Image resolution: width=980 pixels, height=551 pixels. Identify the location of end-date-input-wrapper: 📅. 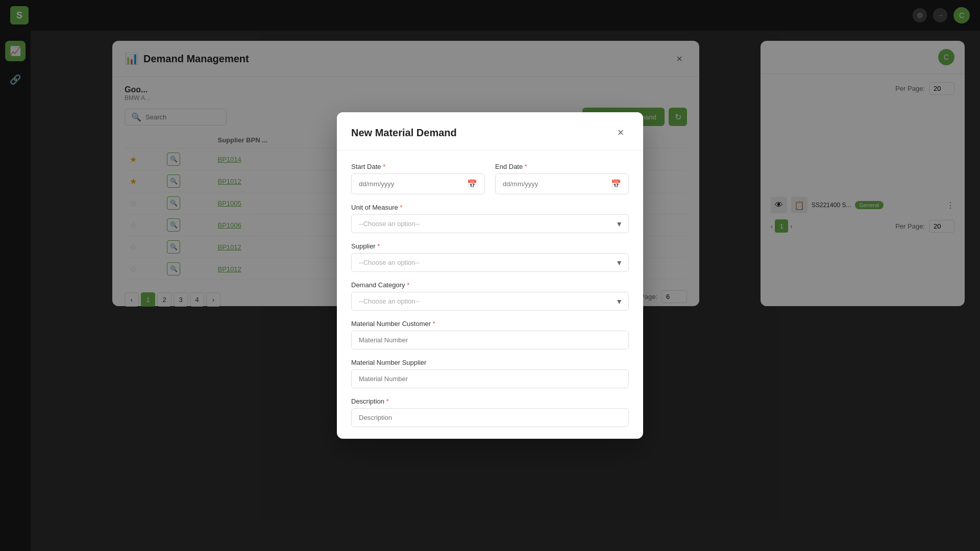
(562, 184).